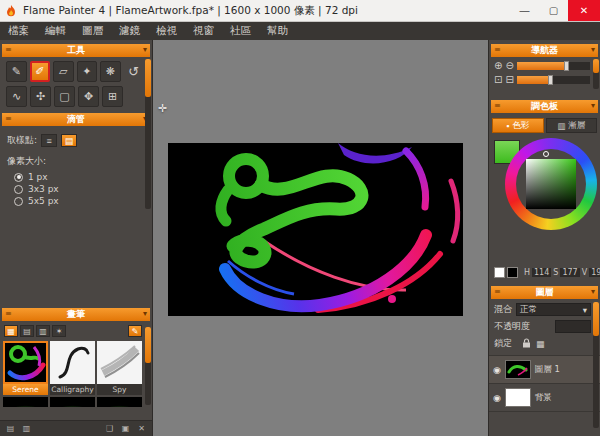  Describe the element at coordinates (509, 66) in the screenshot. I see `zoom-out-button: ⊖` at that location.